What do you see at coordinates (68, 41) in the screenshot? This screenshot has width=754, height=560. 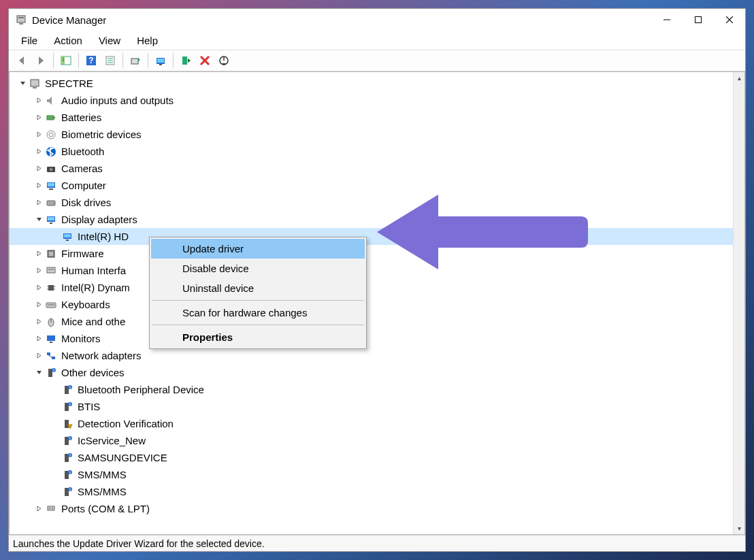 I see `menu-action: Action` at bounding box center [68, 41].